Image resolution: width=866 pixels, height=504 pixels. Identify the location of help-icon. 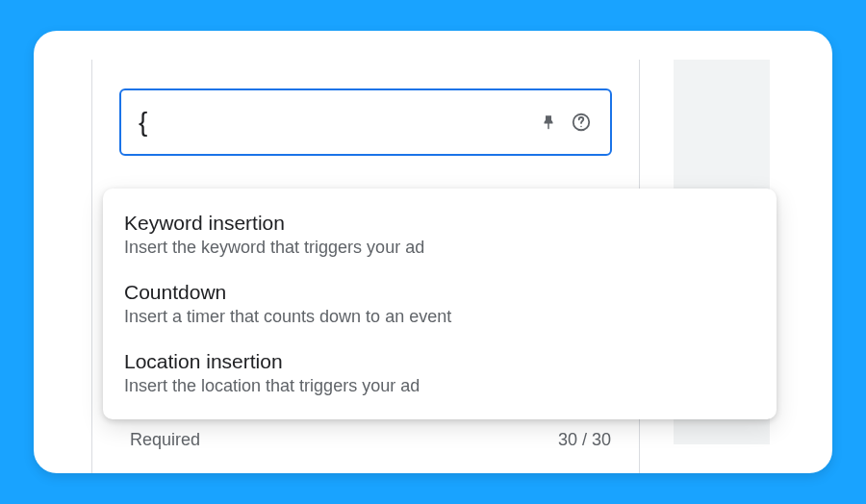
(581, 122).